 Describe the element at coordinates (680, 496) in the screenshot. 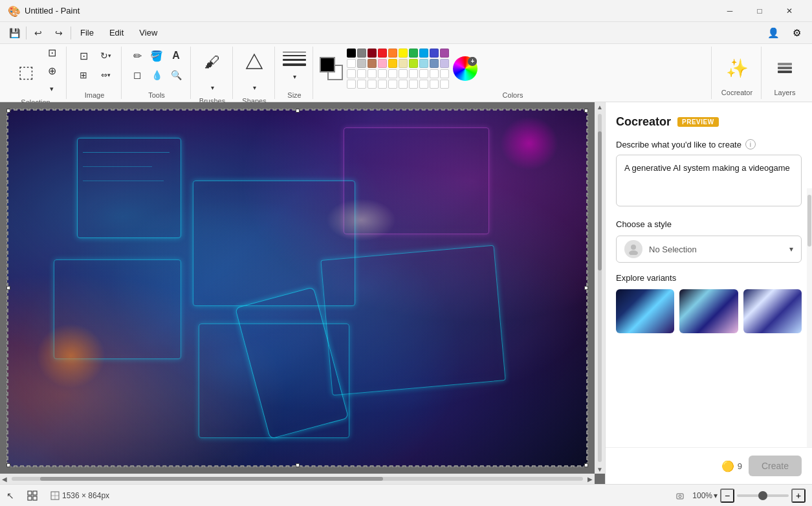

I see `image-info-button` at that location.